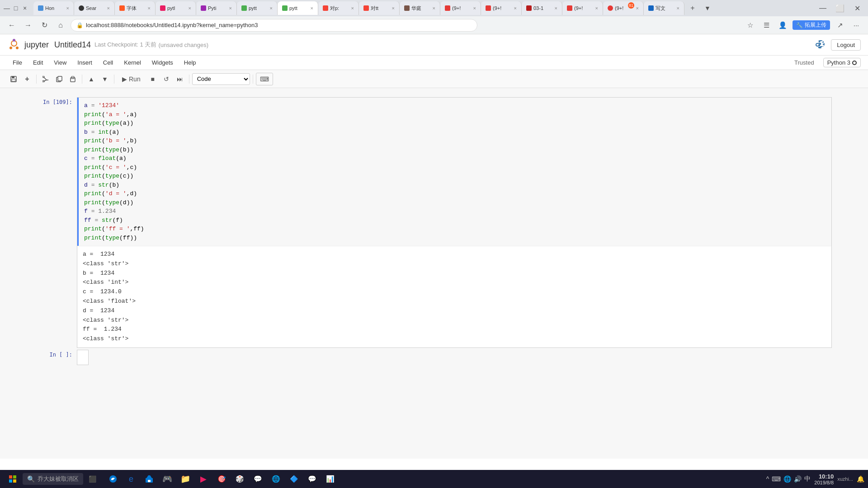 This screenshot has height=488, width=868. What do you see at coordinates (788, 479) in the screenshot?
I see `tray-network-icon: 🌐` at bounding box center [788, 479].